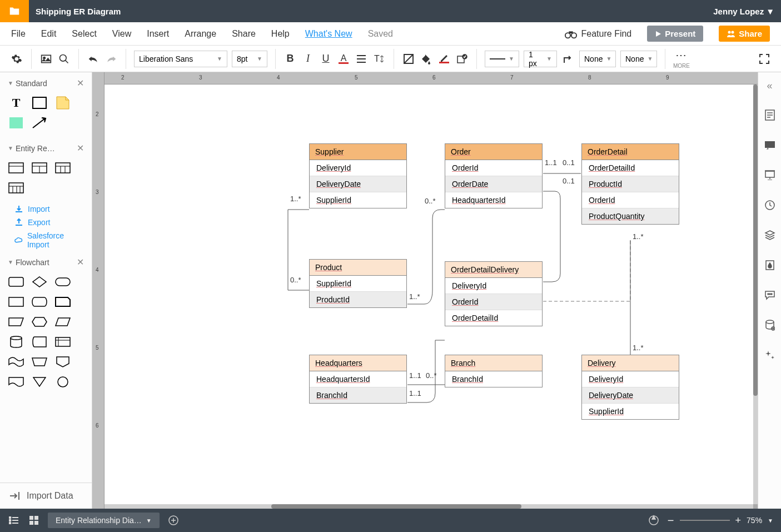 This screenshot has width=781, height=532. What do you see at coordinates (361, 59) in the screenshot?
I see `align-icon` at bounding box center [361, 59].